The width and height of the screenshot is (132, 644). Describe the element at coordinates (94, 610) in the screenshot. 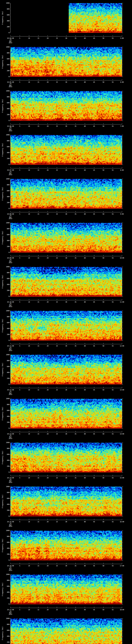

I see `x-tick-label: 45` at that location.